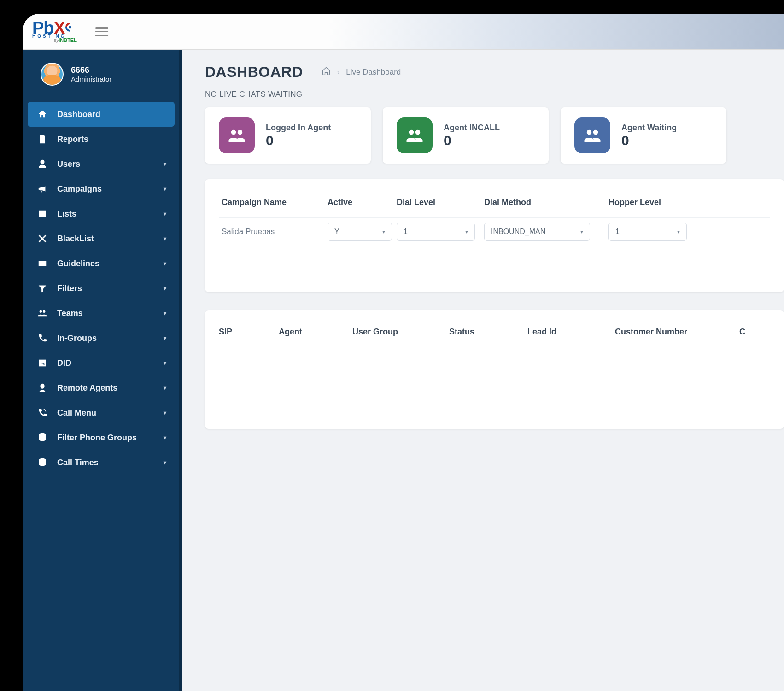  I want to click on sidebar-item-dashboard: Dashboard, so click(101, 114).